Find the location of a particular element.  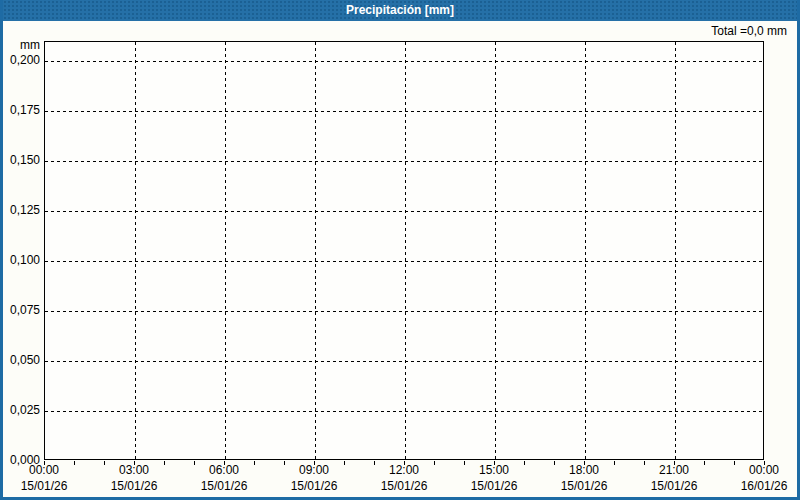

x-tick-time-label: 21:00 is located at coordinates (674, 470).